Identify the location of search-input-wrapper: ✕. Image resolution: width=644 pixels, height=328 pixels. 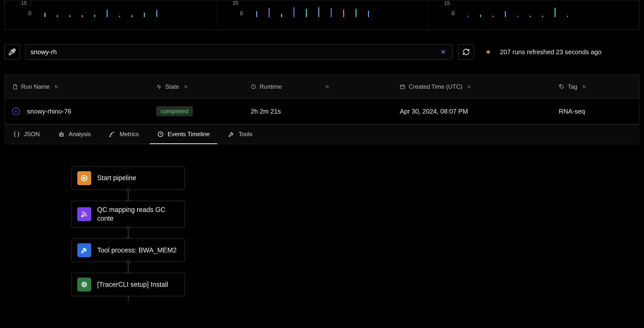
(239, 52).